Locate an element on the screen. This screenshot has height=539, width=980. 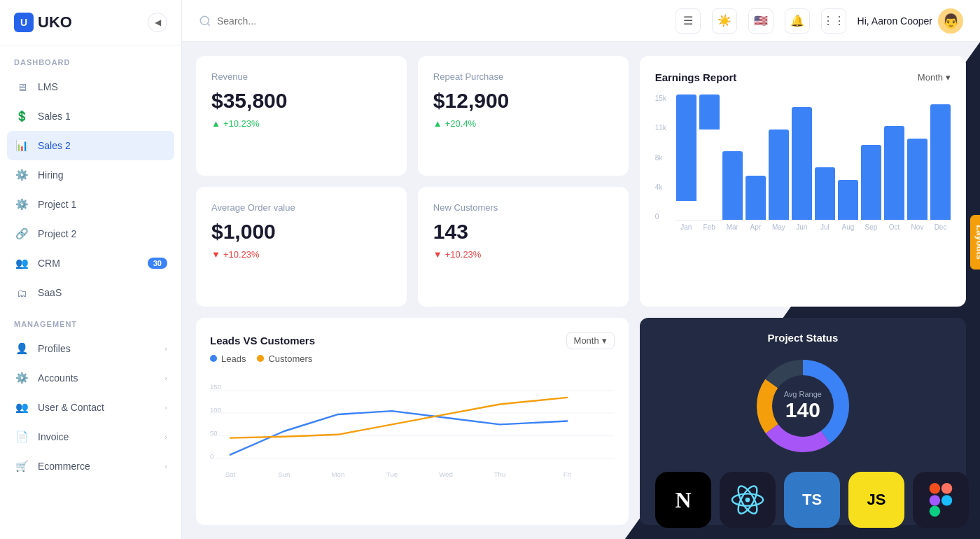
donut-chart: Avg Range 140 is located at coordinates (803, 406).